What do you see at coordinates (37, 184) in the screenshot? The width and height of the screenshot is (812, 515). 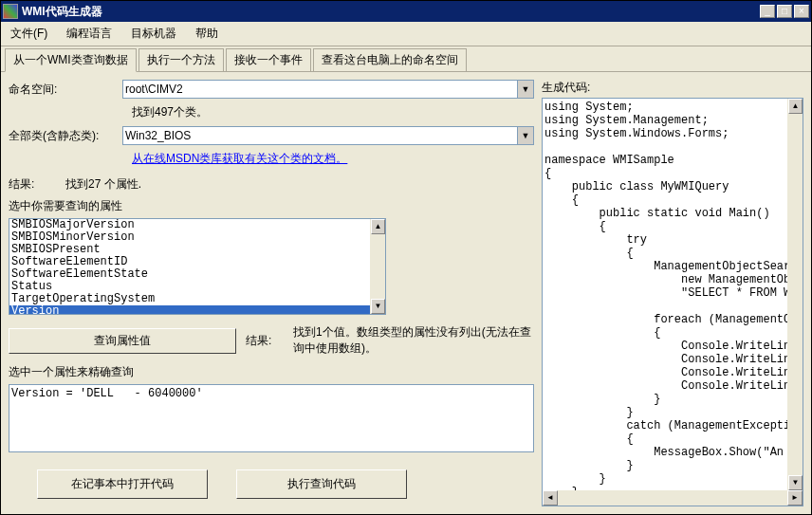 I see `result-label: 结果:` at bounding box center [37, 184].